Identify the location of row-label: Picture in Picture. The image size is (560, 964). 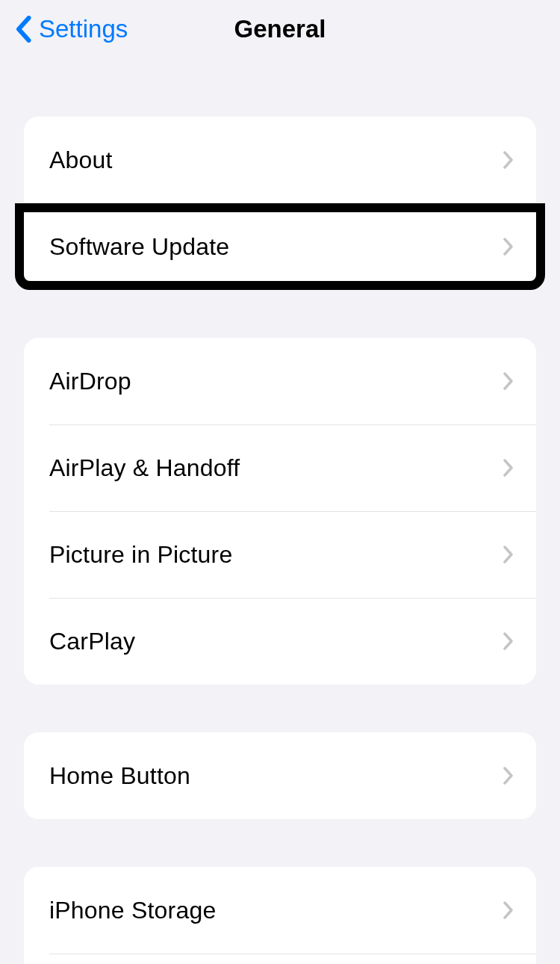
(140, 554).